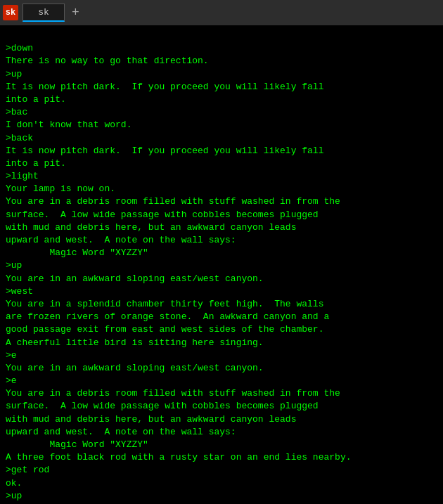 The image size is (443, 504). I want to click on terminal-line: good passage exit from east and west sid…, so click(222, 330).